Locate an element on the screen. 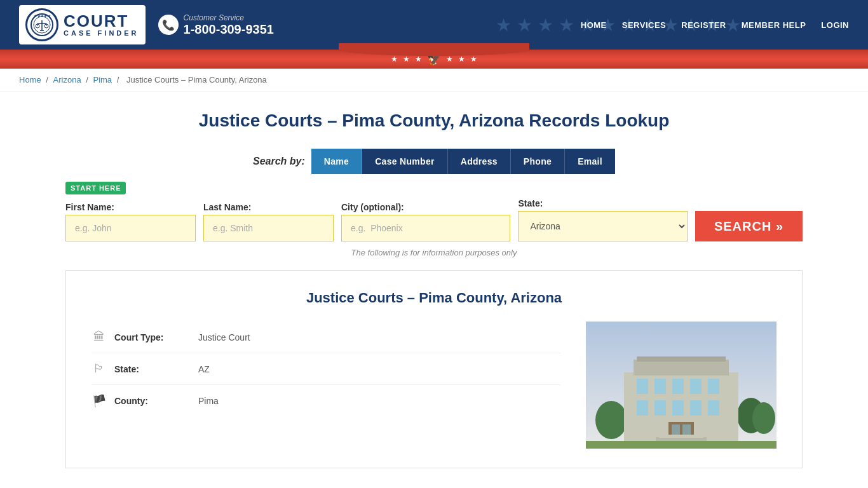 This screenshot has height=488, width=868. logo-case-finder-label: CASE FINDER is located at coordinates (102, 33).